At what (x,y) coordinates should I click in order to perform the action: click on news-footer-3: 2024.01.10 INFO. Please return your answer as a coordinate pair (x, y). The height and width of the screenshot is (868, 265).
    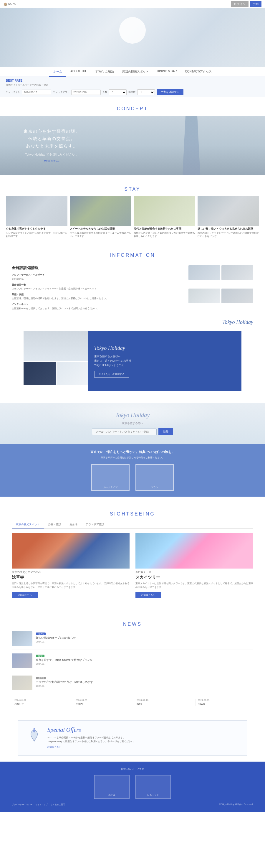
    Looking at the image, I should click on (163, 702).